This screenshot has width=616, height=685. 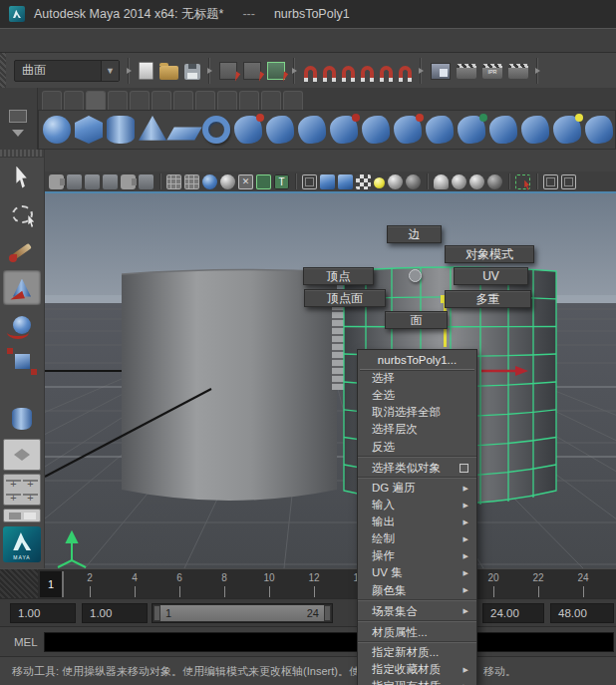 What do you see at coordinates (417, 489) in the screenshot?
I see `context-menu-item: DG 遍历` at bounding box center [417, 489].